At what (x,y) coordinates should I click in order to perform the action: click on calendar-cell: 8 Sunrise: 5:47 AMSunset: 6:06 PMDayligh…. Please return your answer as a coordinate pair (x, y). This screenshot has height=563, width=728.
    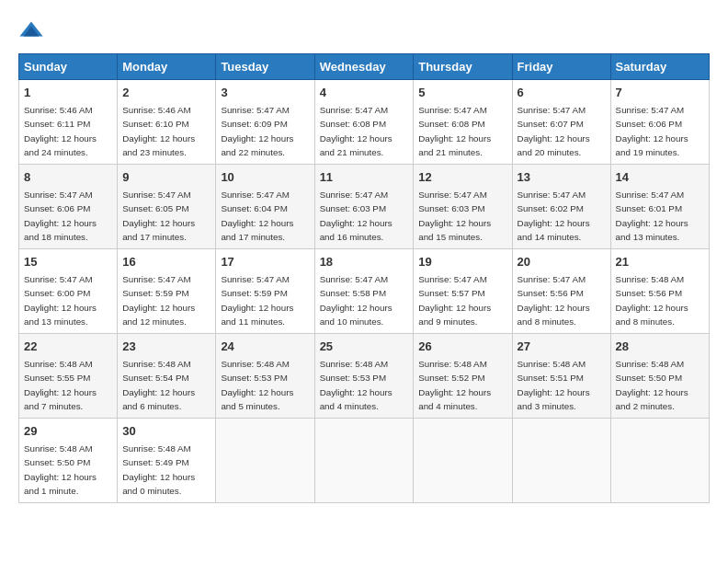
    Looking at the image, I should click on (68, 207).